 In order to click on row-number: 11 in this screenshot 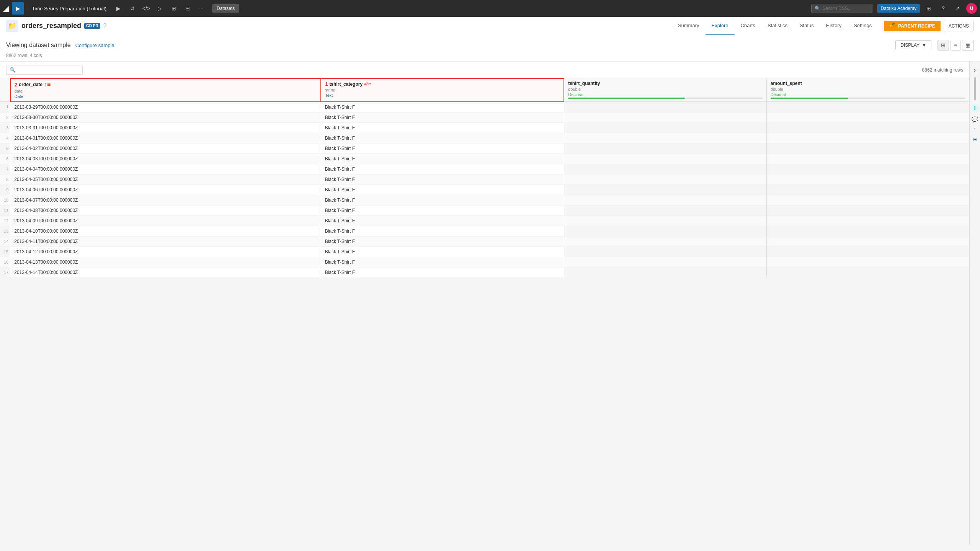, I will do `click(5, 210)`.